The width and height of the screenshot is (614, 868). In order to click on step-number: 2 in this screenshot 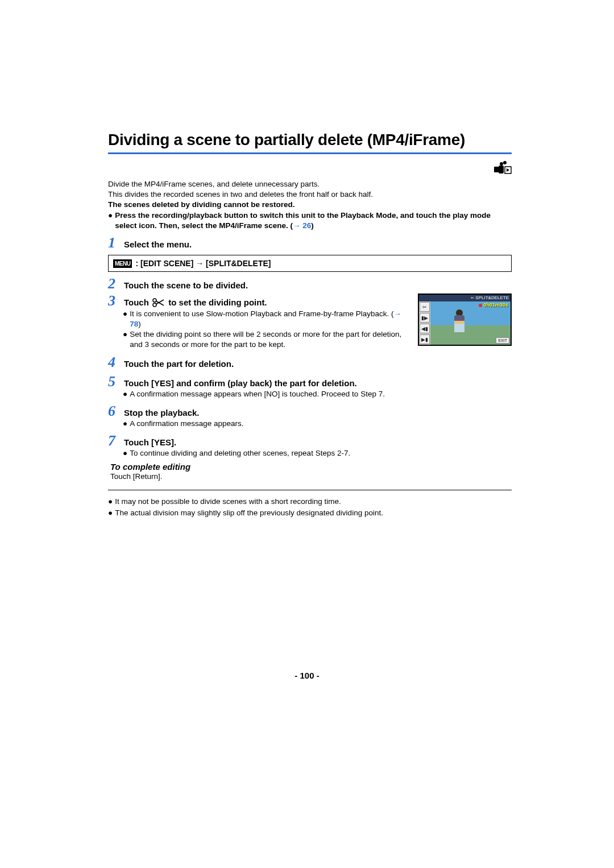, I will do `click(113, 284)`.